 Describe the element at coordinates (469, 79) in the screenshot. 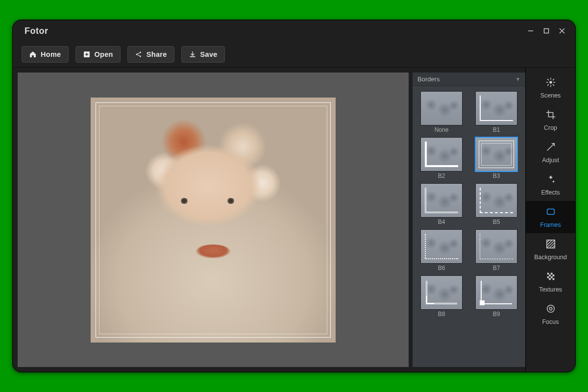

I see `borders-panel-header: Borders ▼` at that location.